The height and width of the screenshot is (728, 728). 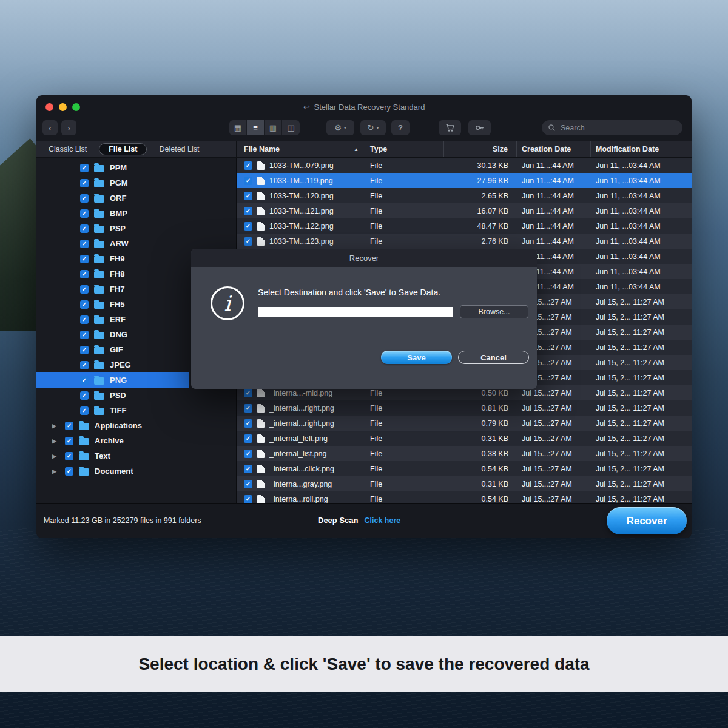 I want to click on activation-button, so click(x=479, y=127).